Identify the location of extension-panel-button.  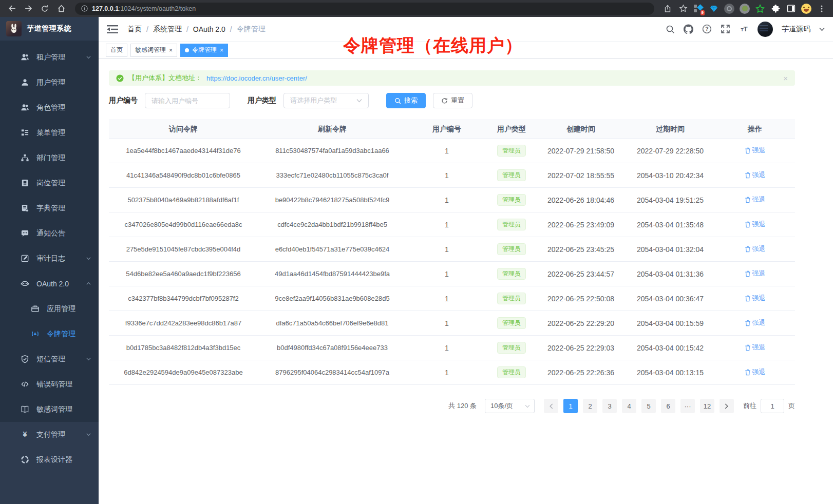
(791, 9).